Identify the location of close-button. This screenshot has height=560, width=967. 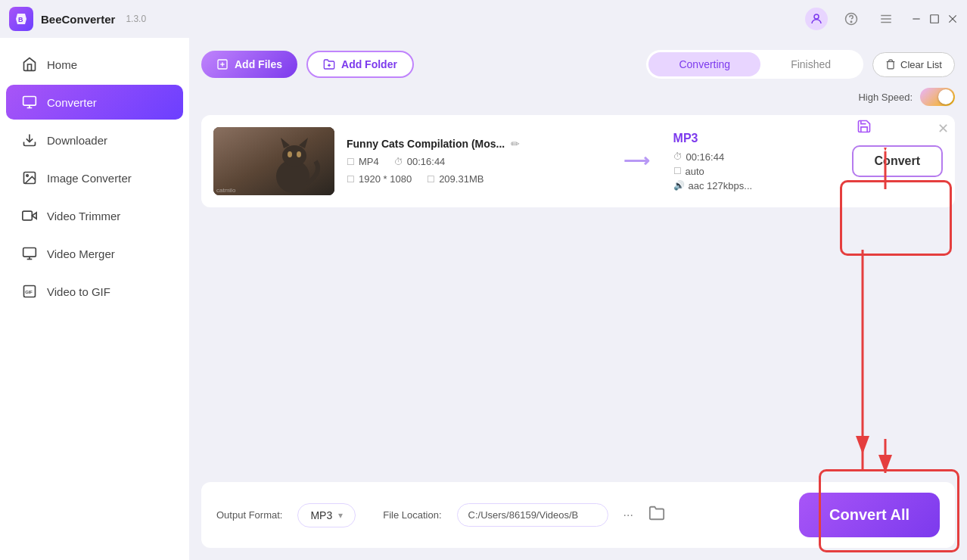
(953, 19).